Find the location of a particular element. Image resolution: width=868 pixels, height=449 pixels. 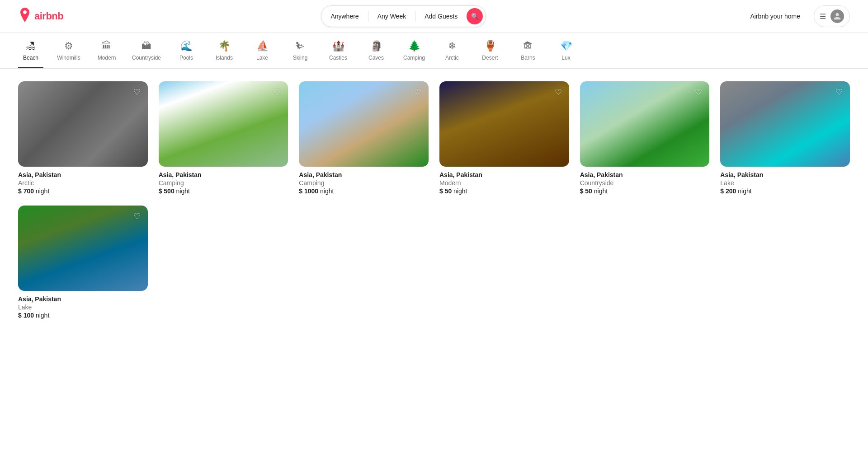

listing-price: $ 100 night is located at coordinates (83, 315).